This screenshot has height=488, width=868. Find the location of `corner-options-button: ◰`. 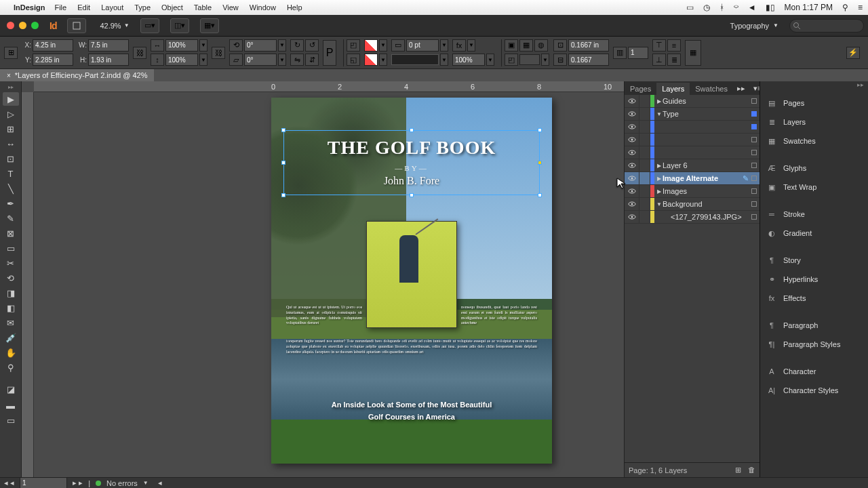

corner-options-button: ◰ is located at coordinates (511, 60).